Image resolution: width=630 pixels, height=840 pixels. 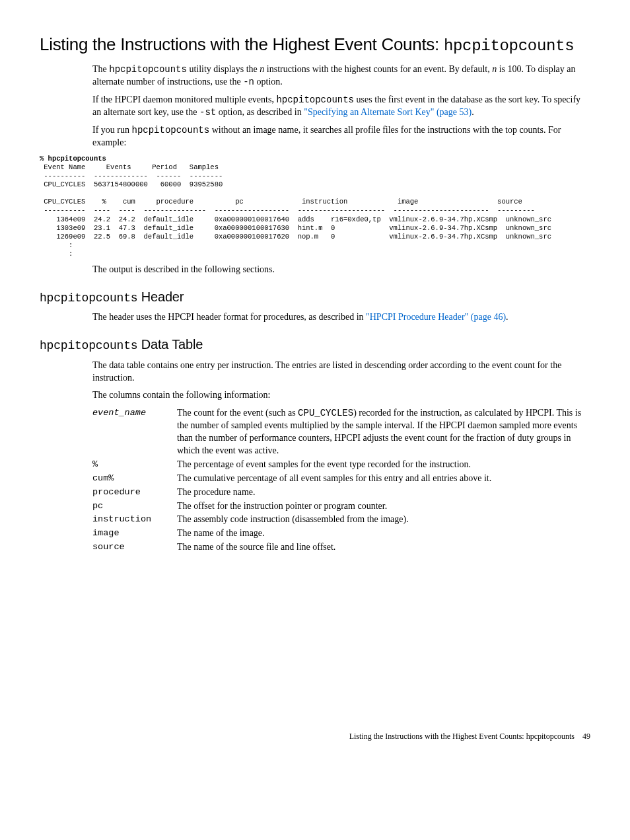 I want to click on term: %, so click(x=135, y=465).